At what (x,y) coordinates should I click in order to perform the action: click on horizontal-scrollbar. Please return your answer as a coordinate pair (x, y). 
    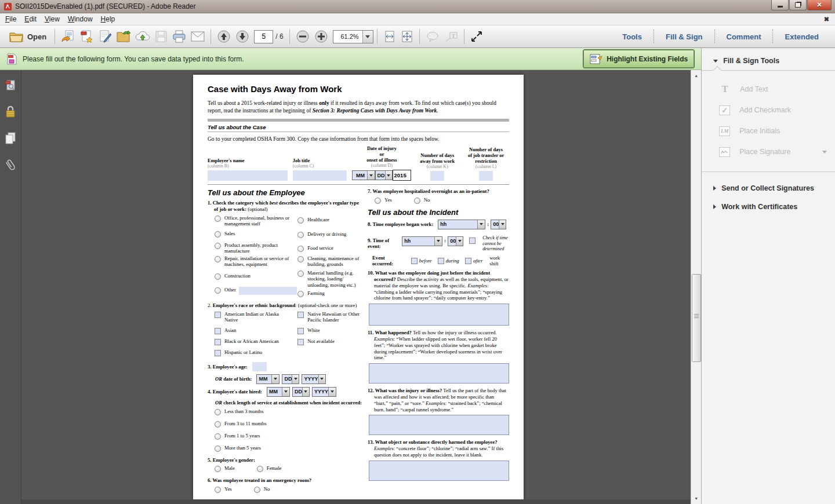
    Looking at the image, I should click on (356, 502).